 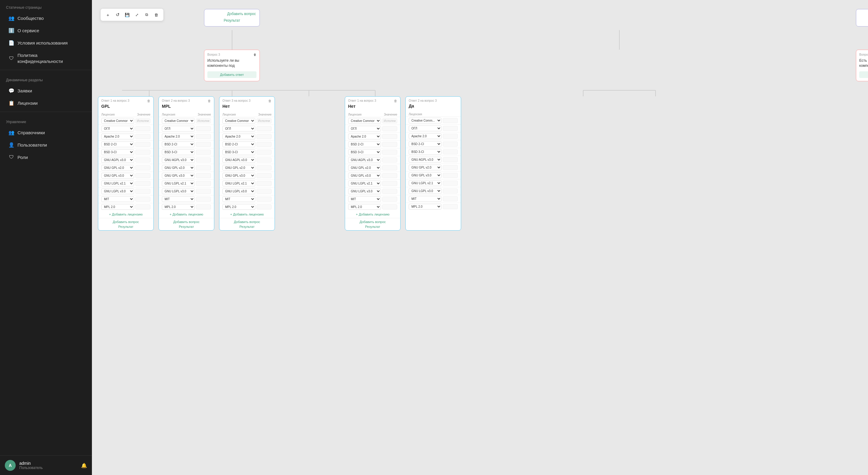 I want to click on a3q3-add-question: Добавить вопрос, so click(x=247, y=222).